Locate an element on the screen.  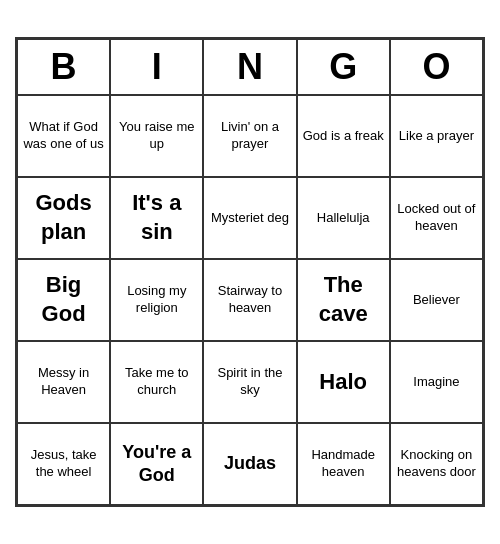
bingo-cell-10: Big God is located at coordinates (64, 300).